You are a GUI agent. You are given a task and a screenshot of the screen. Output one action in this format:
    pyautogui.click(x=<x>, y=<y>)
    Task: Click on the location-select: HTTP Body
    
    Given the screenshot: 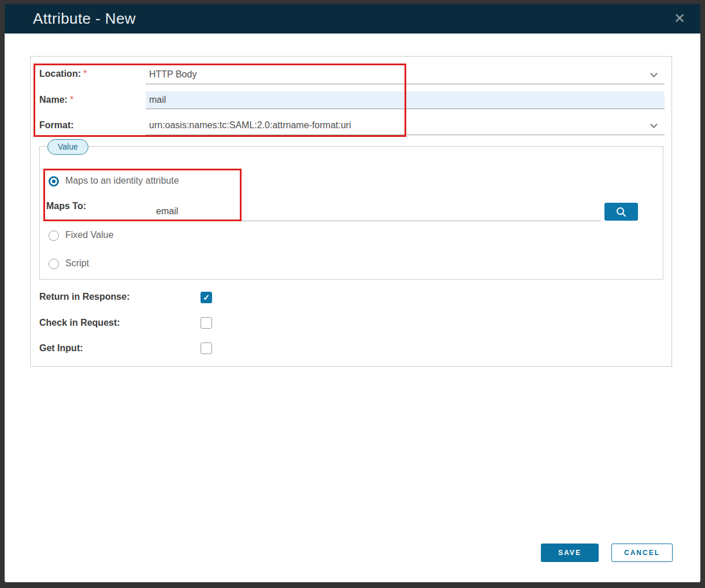 What is the action you would take?
    pyautogui.click(x=405, y=75)
    